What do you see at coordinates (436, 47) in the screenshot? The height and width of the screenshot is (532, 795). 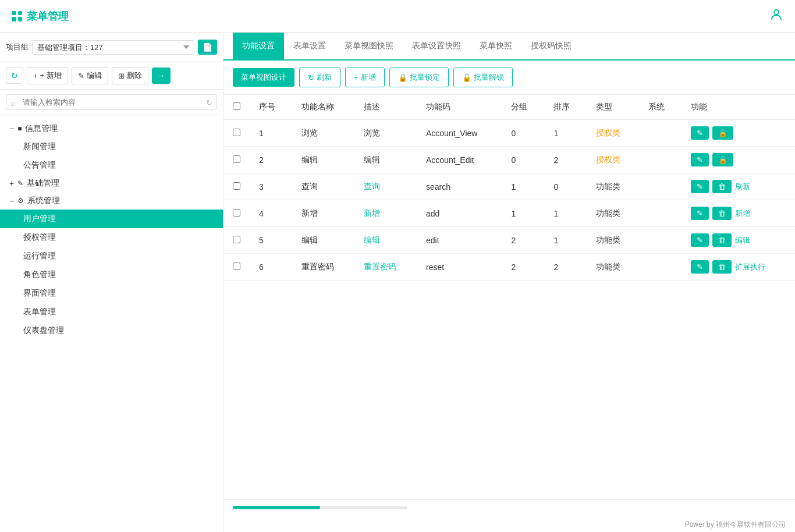 I see `tab-table-snap: 表单设置快照` at bounding box center [436, 47].